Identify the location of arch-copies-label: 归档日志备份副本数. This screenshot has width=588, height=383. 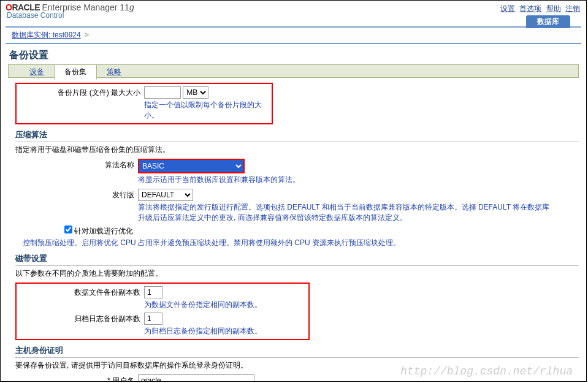
(83, 319).